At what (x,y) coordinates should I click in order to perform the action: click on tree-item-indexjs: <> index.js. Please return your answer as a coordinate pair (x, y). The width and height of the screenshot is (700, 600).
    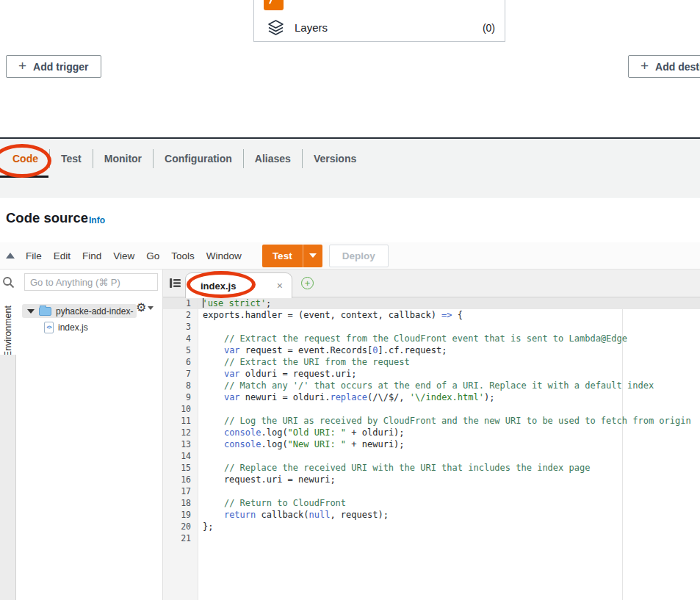
    Looking at the image, I should click on (55, 328).